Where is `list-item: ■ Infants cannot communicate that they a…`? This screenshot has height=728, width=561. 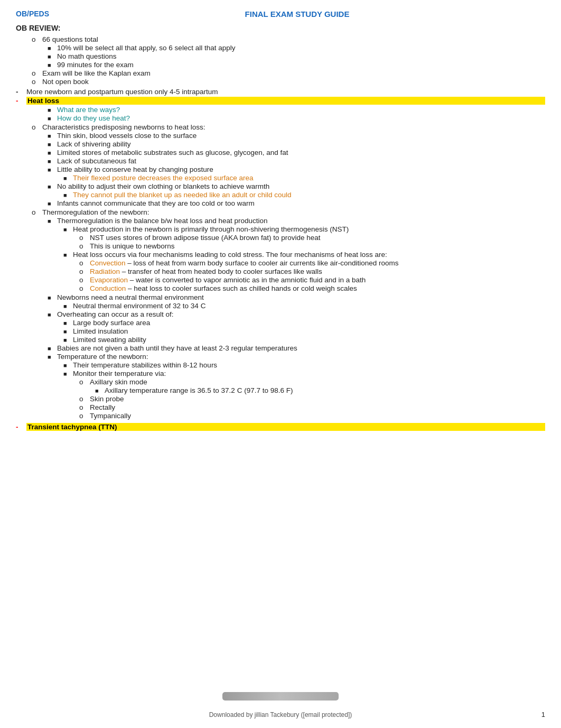
list-item: ■ Infants cannot communicate that they a… is located at coordinates (296, 203).